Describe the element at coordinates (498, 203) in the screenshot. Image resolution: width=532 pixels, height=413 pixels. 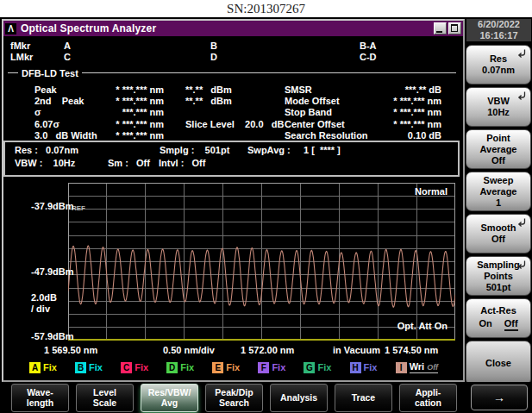
I see `softkey-line: 1` at that location.